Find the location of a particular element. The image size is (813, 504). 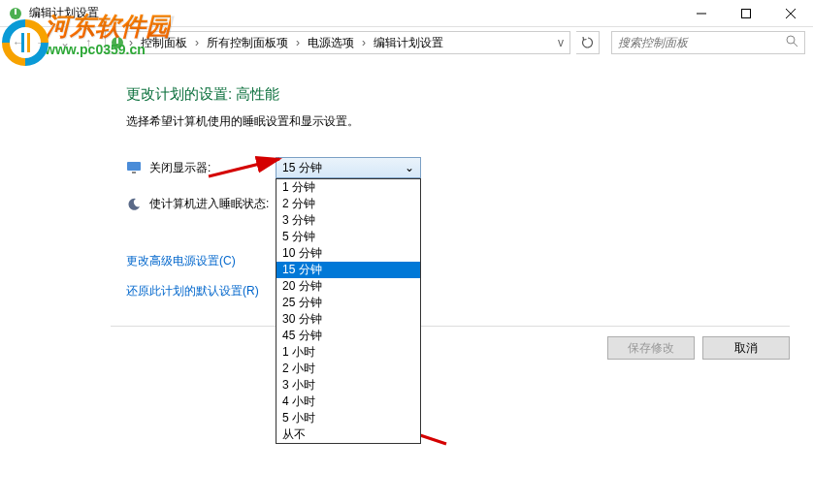

dropdown-item: 4 小时 is located at coordinates (348, 401).